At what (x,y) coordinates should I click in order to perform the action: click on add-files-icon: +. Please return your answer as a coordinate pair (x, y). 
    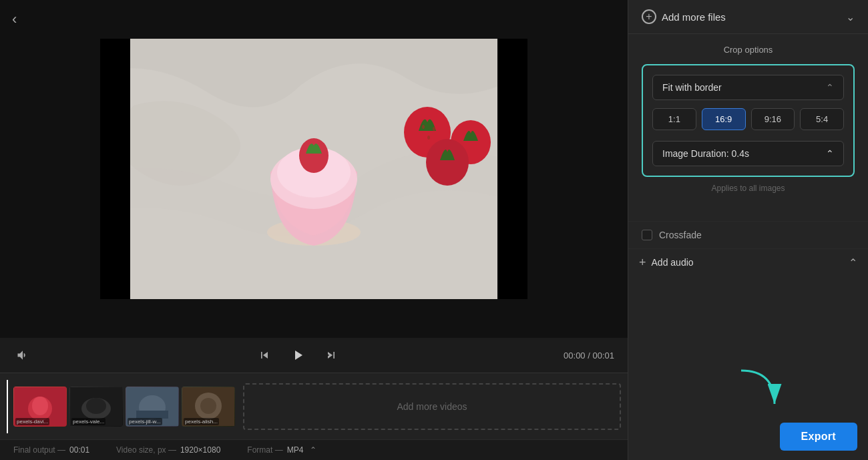
    Looking at the image, I should click on (649, 17).